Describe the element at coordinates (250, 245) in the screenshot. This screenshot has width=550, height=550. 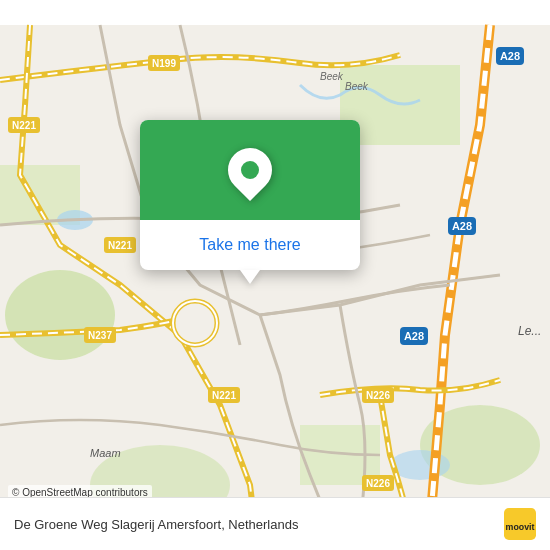
I see `take-me-there-button: Take me there` at that location.